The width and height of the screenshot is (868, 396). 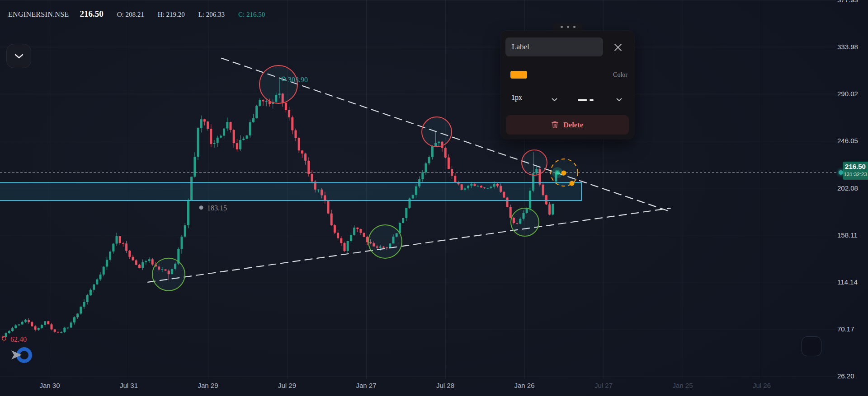 What do you see at coordinates (208, 386) in the screenshot?
I see `time-axis-label: Jan 29` at bounding box center [208, 386].